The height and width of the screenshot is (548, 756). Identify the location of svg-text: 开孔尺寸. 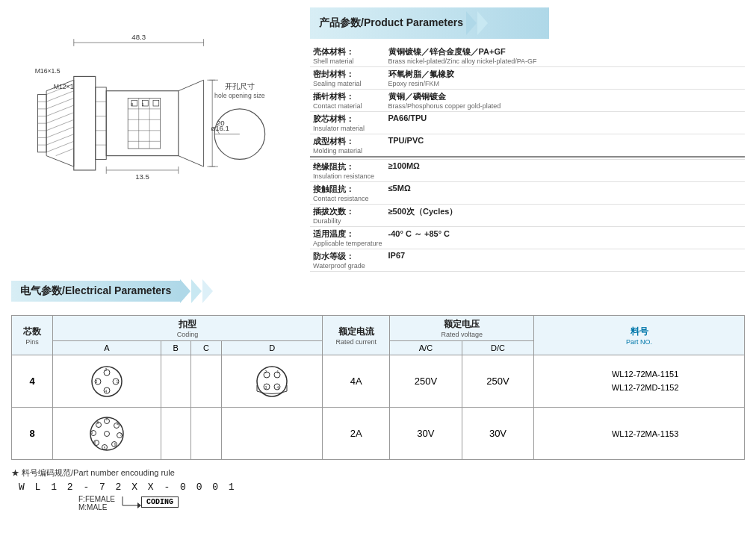
(240, 87).